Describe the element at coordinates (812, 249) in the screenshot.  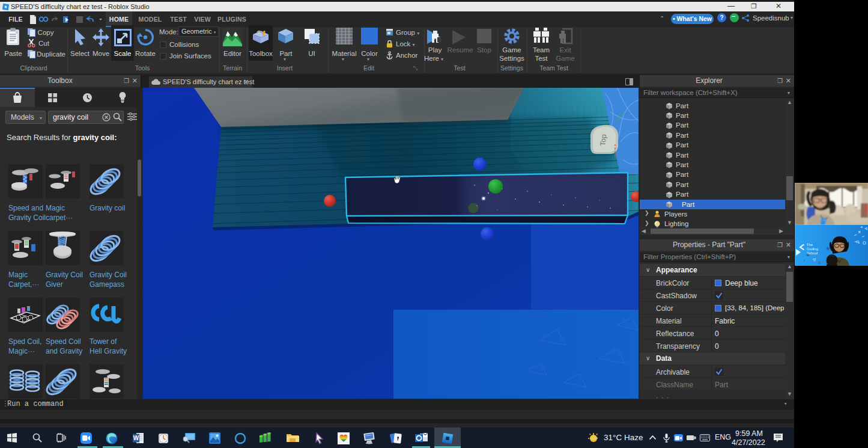
I see `svg-text: Coding` at that location.